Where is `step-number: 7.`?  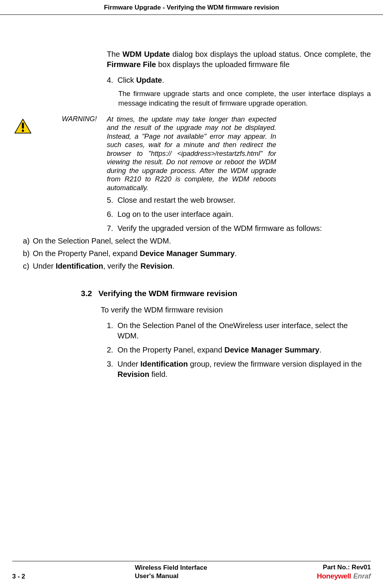 step-number: 7. is located at coordinates (112, 229).